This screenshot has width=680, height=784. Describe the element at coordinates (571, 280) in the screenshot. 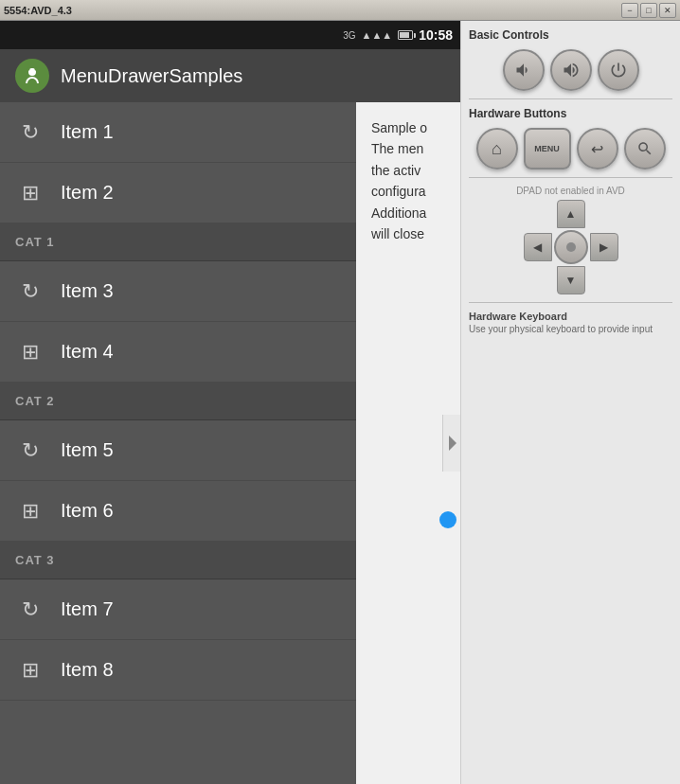

I see `dpad-down-button: ▼` at that location.